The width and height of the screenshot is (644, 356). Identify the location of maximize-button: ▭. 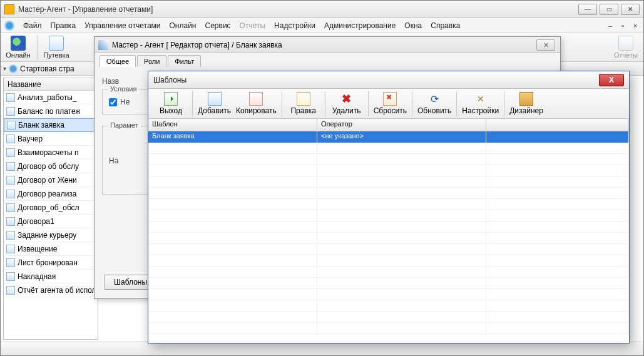
(609, 9).